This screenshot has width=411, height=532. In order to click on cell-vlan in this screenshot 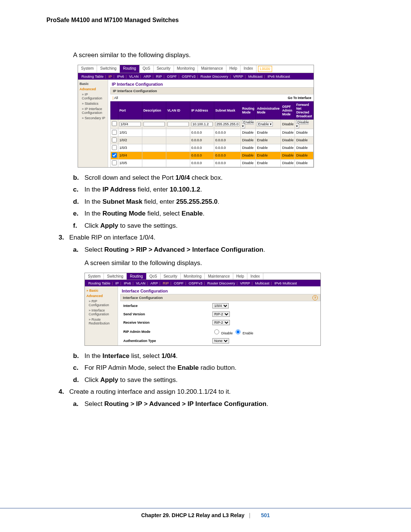, I will do `click(178, 133)`.